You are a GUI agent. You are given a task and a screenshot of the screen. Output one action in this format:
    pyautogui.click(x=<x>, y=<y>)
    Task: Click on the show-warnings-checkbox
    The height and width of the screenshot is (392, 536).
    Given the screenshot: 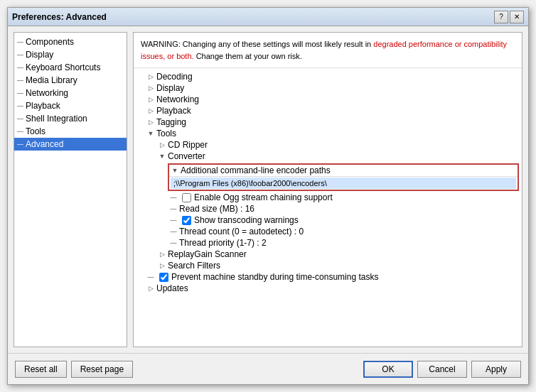 What is the action you would take?
    pyautogui.click(x=186, y=220)
    